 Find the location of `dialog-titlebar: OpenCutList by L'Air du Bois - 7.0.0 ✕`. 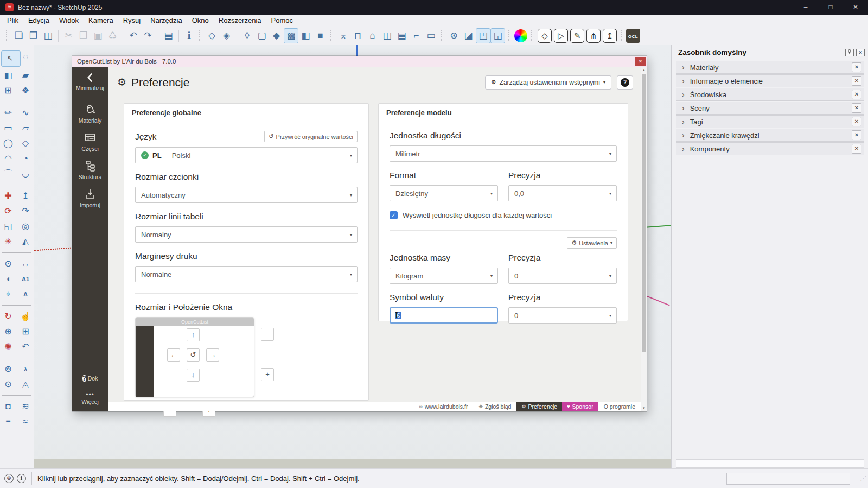

dialog-titlebar: OpenCutList by L'Air du Bois - 7.0.0 ✕ is located at coordinates (359, 61).